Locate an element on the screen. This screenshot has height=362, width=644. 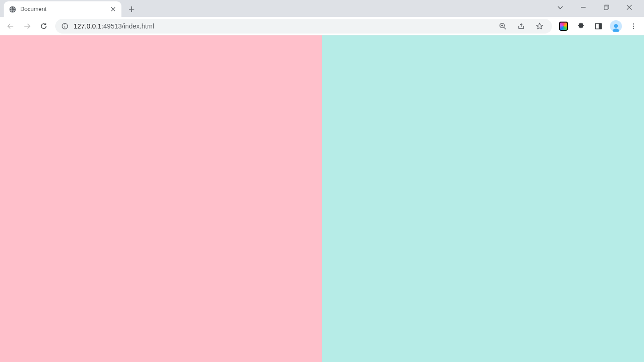
url-host: 127.0.0.1 is located at coordinates (87, 26).